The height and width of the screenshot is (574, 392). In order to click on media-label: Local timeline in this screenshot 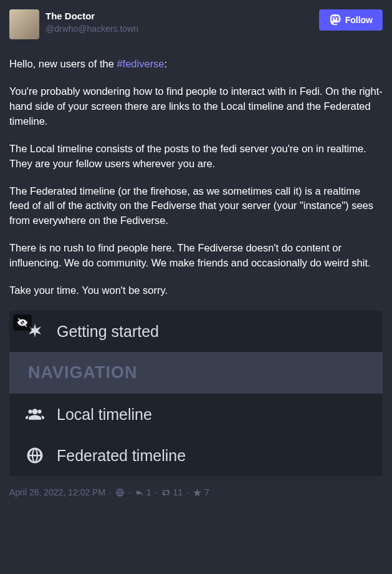, I will do `click(105, 414)`.